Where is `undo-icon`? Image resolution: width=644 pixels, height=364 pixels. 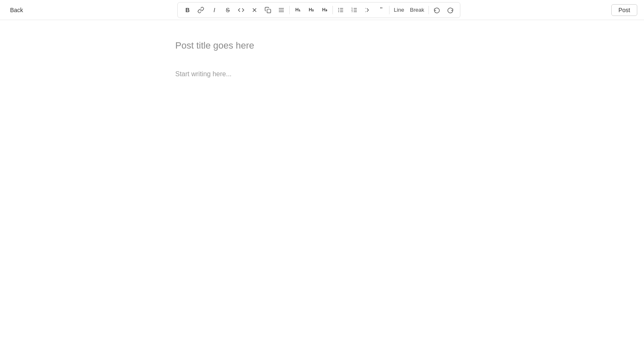
undo-icon is located at coordinates (437, 10).